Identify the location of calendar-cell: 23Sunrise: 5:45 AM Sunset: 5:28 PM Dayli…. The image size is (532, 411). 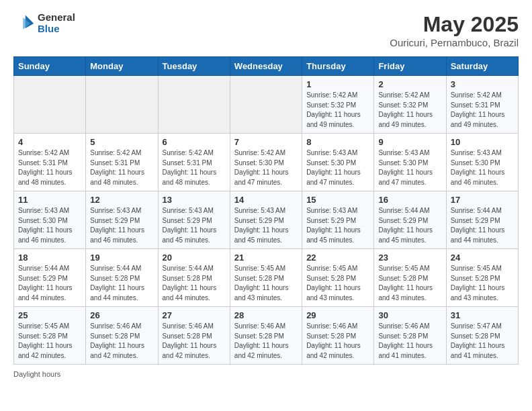
(410, 278).